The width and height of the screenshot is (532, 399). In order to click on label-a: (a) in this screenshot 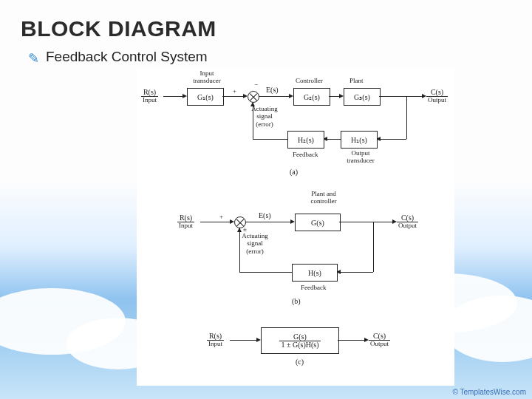, I will do `click(294, 172)`.